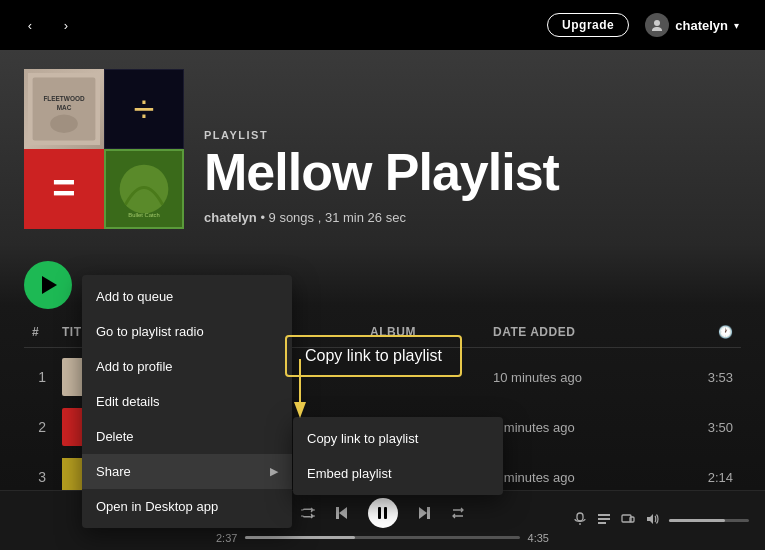 The height and width of the screenshot is (550, 765). I want to click on devices-icon-button, so click(628, 520).